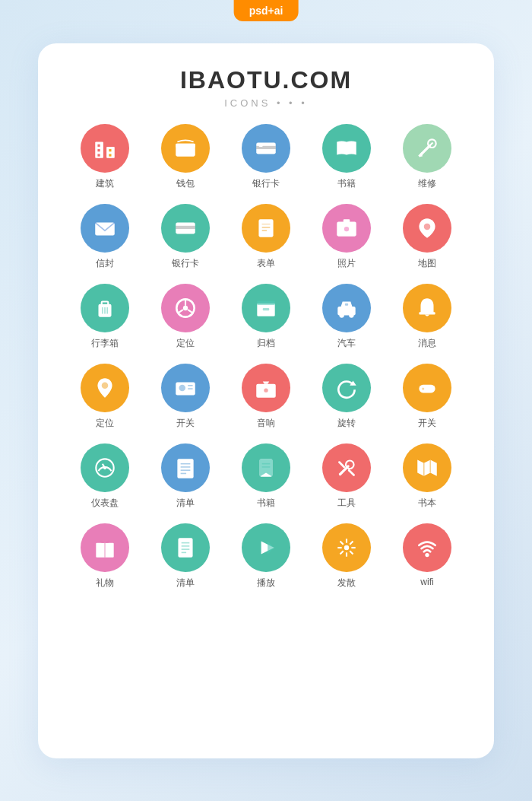 Image resolution: width=532 pixels, height=801 pixels. Describe the element at coordinates (427, 237) in the screenshot. I see `icon-item-map: 地图` at that location.